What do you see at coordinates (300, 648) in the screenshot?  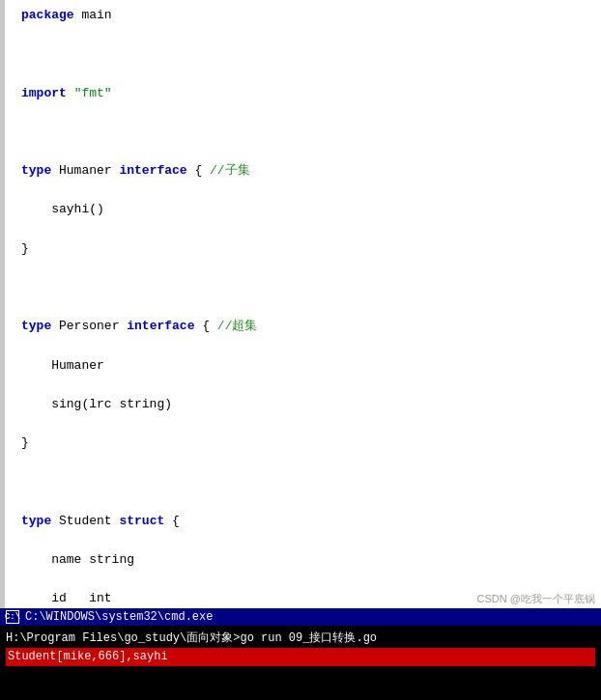 I see `terminal-content: H:\Program Files\go_study\面向对象>go run 09…` at bounding box center [300, 648].